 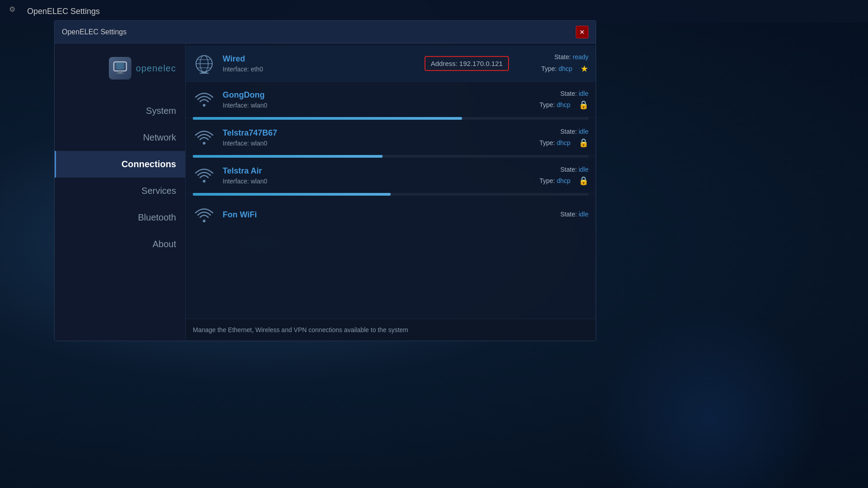 What do you see at coordinates (15, 11) in the screenshot?
I see `titlebar-gear-icon: ⚙` at bounding box center [15, 11].